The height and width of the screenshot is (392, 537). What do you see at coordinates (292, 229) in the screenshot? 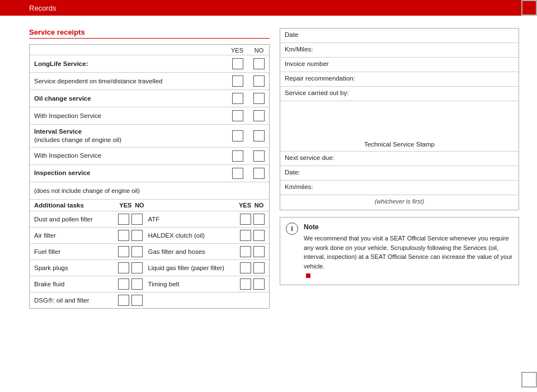
I see `note-icon: i` at bounding box center [292, 229].